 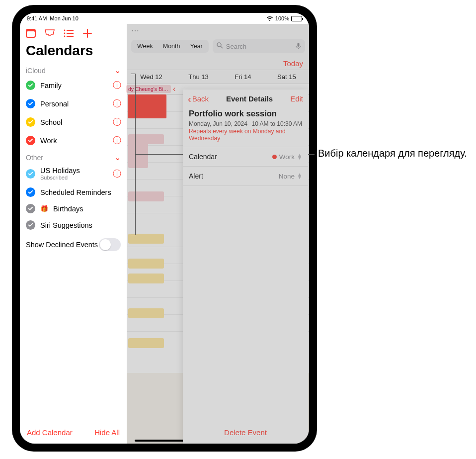 I want to click on seg-year: Year, so click(x=196, y=46).